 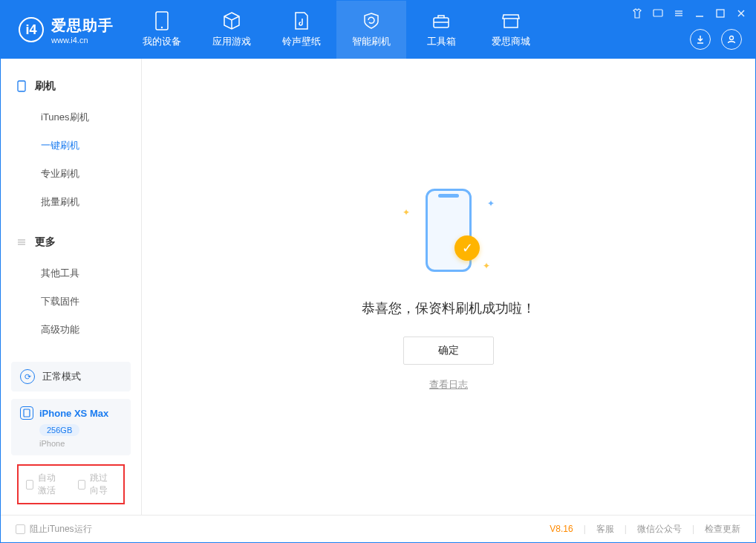 What do you see at coordinates (62, 377) in the screenshot?
I see `mode-label: 正常模式` at bounding box center [62, 377].